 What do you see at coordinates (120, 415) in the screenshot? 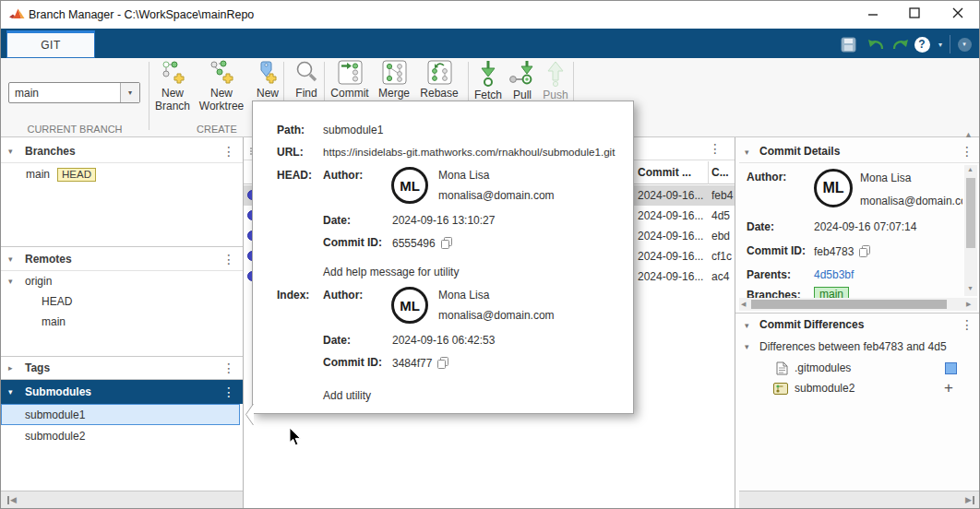
I see `submodule-item-1-selected: submodule1` at bounding box center [120, 415].